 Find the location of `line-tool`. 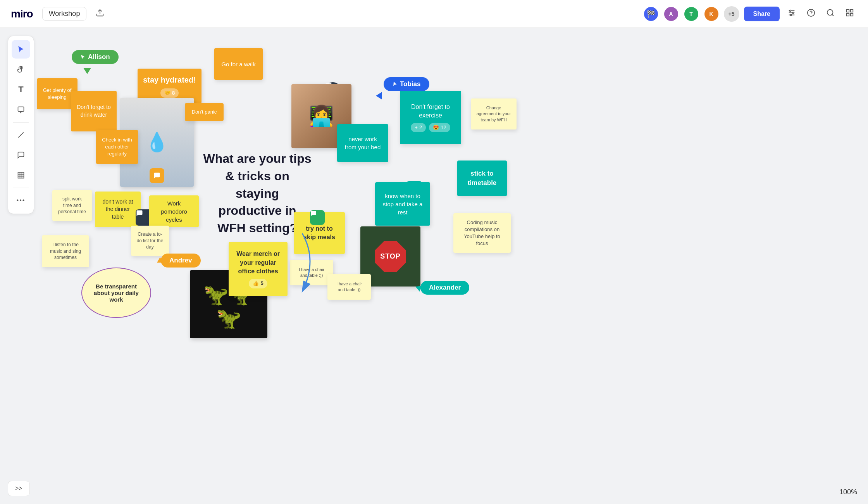

line-tool is located at coordinates (21, 135).